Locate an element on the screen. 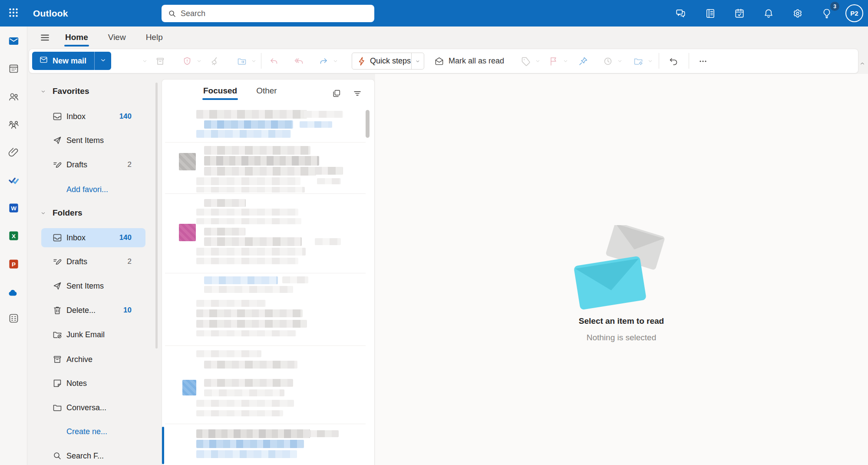  archive-button is located at coordinates (160, 61).